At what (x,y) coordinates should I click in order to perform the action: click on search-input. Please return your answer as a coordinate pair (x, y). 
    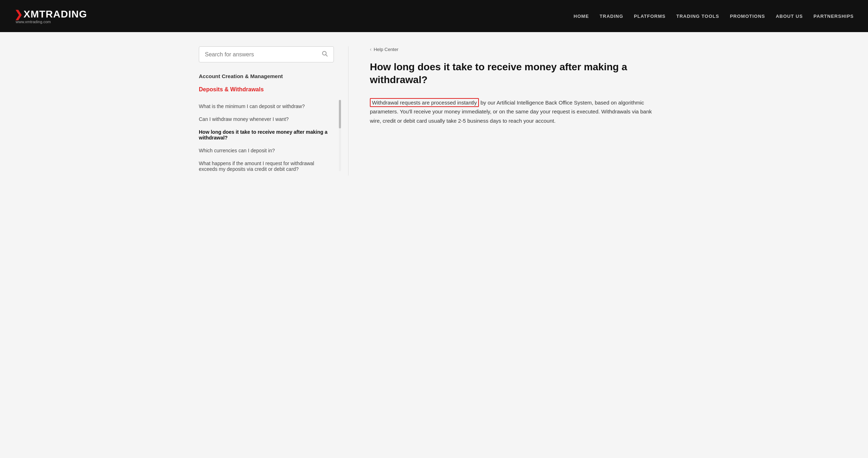
    Looking at the image, I should click on (263, 55).